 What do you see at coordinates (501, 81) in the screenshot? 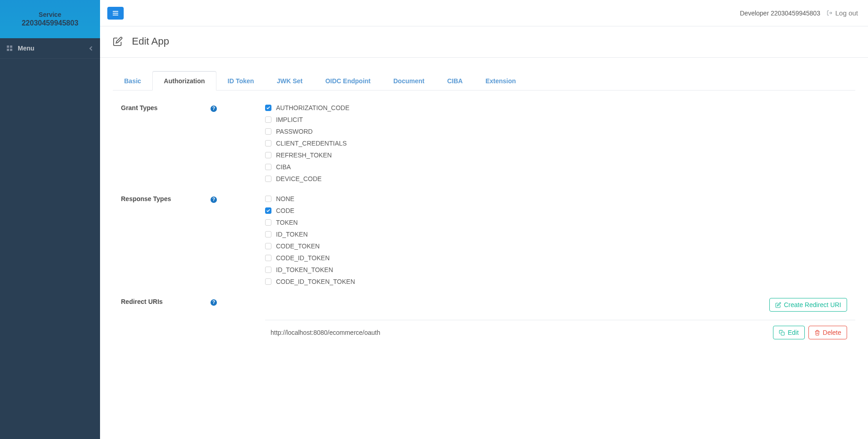
I see `tab-extension: Extension` at bounding box center [501, 81].